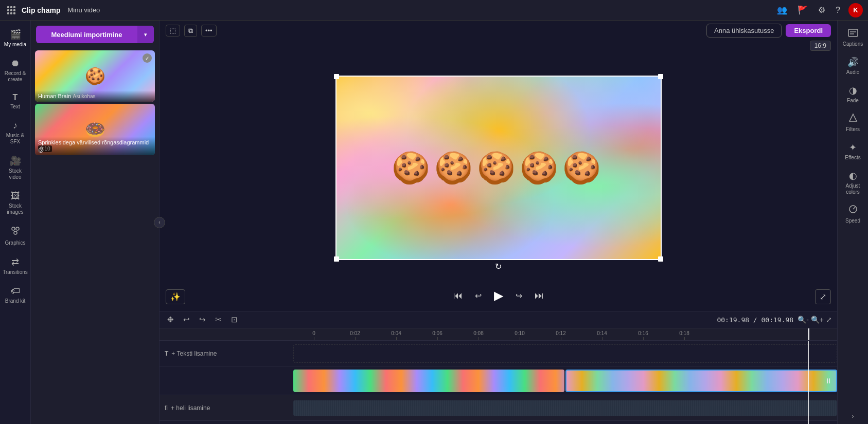 This screenshot has width=868, height=424. Describe the element at coordinates (498, 408) in the screenshot. I see `audio-track-row: fi + heli lisamine` at that location.